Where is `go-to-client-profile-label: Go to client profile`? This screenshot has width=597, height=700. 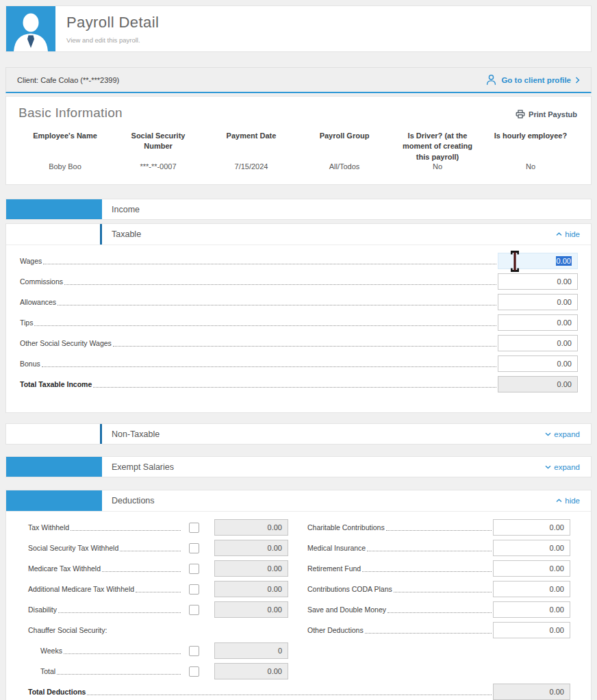 go-to-client-profile-label: Go to client profile is located at coordinates (536, 80).